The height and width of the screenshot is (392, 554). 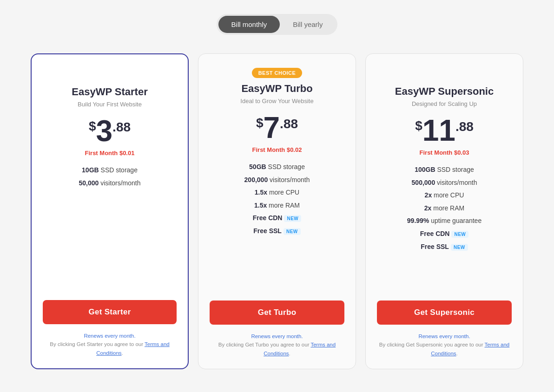 I want to click on feature-bold: 100GB, so click(x=425, y=170).